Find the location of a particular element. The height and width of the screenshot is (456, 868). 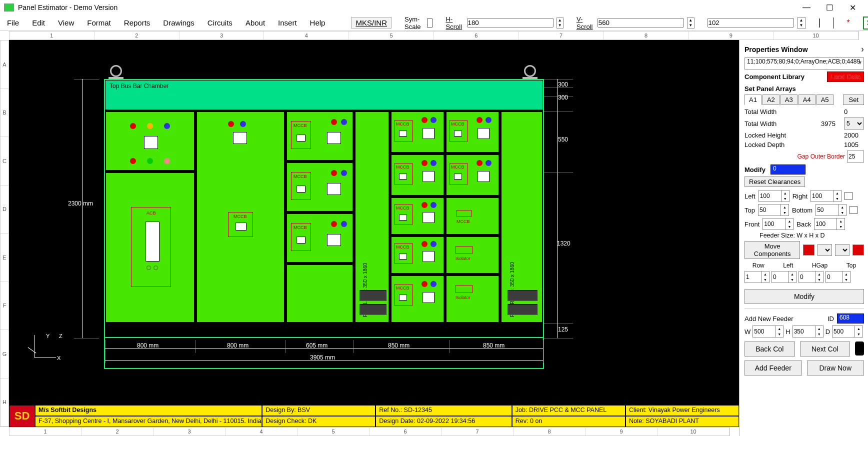

feeder-c2r1: MCCB is located at coordinates (240, 217).